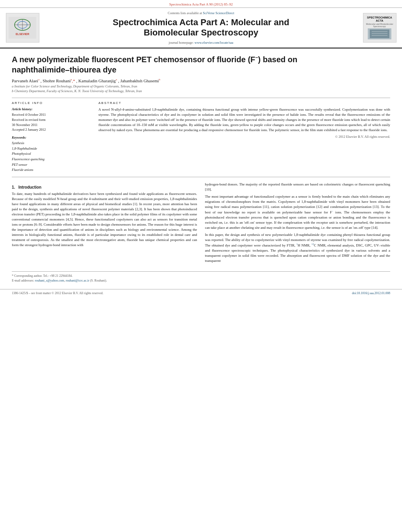 The image size is (402, 532). Describe the element at coordinates (201, 98) in the screenshot. I see `divider1` at that location.